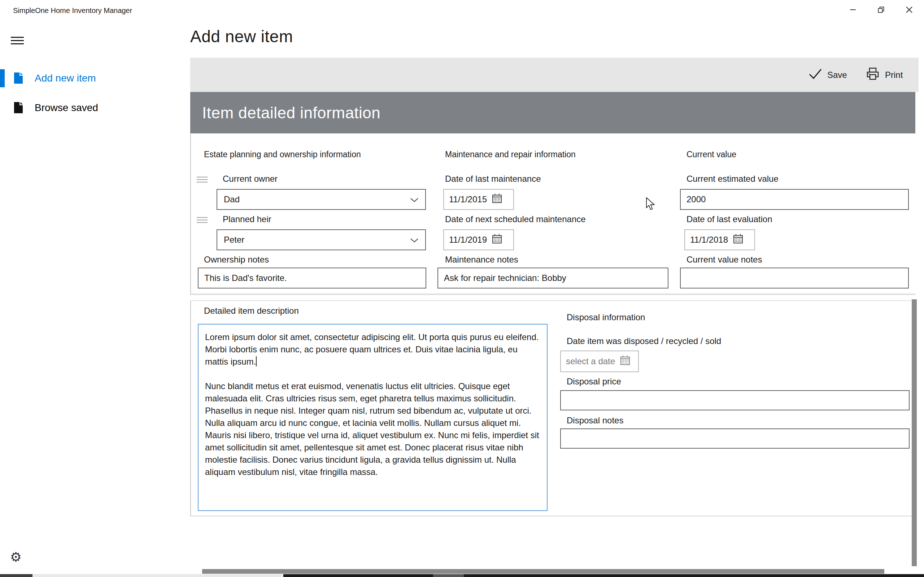  I want to click on maintenance-notes-input, so click(553, 278).